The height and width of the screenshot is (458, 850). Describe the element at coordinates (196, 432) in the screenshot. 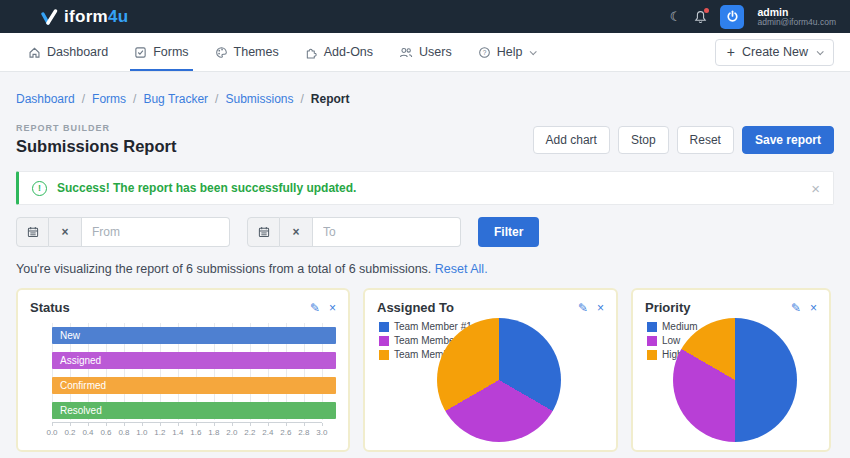

I see `x-tick-label: 1.6` at that location.